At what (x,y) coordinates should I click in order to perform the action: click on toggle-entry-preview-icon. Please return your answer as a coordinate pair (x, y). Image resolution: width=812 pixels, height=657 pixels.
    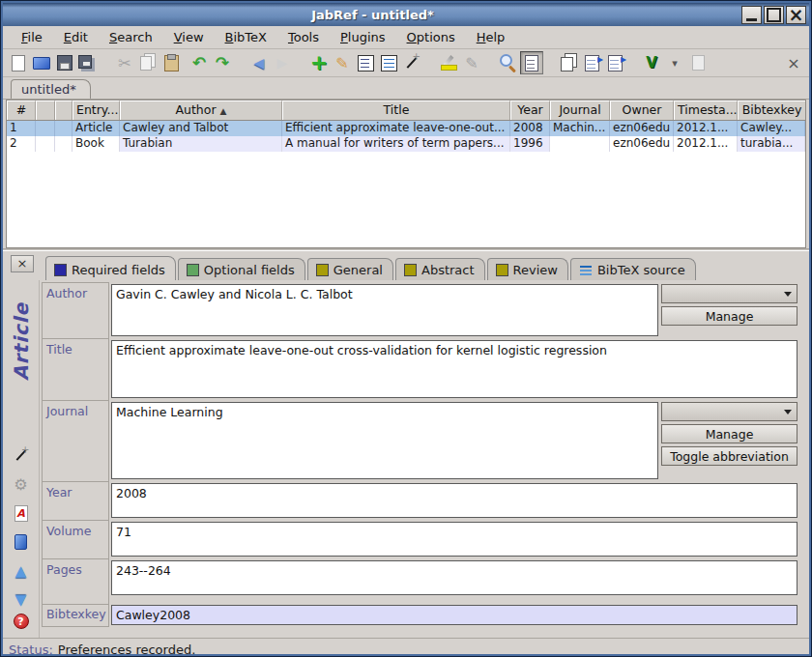
    Looking at the image, I should click on (532, 63).